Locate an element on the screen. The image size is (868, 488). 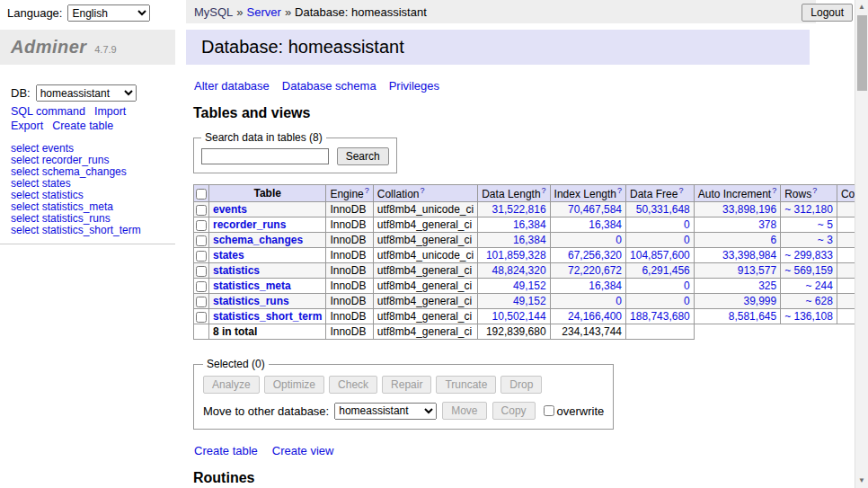
breadcrumb-driver-link: MySQL is located at coordinates (214, 13).